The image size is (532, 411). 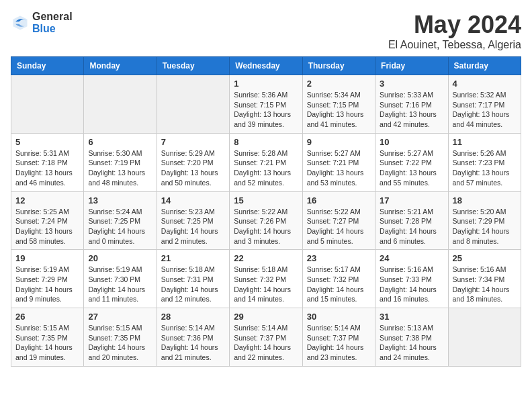 What do you see at coordinates (266, 220) in the screenshot?
I see `calendar-cell: 15Sunrise: 5:22 AMSunset: 7:26 PMDayligh…` at bounding box center [266, 220].